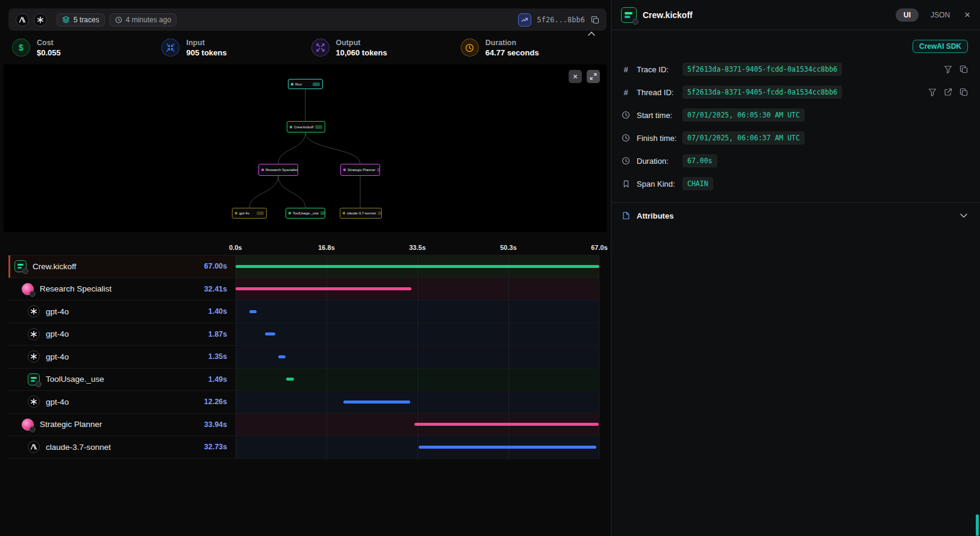  What do you see at coordinates (304, 402) in the screenshot?
I see `span-row-gpt-4o: gpt-4o 12.26s` at bounding box center [304, 402].